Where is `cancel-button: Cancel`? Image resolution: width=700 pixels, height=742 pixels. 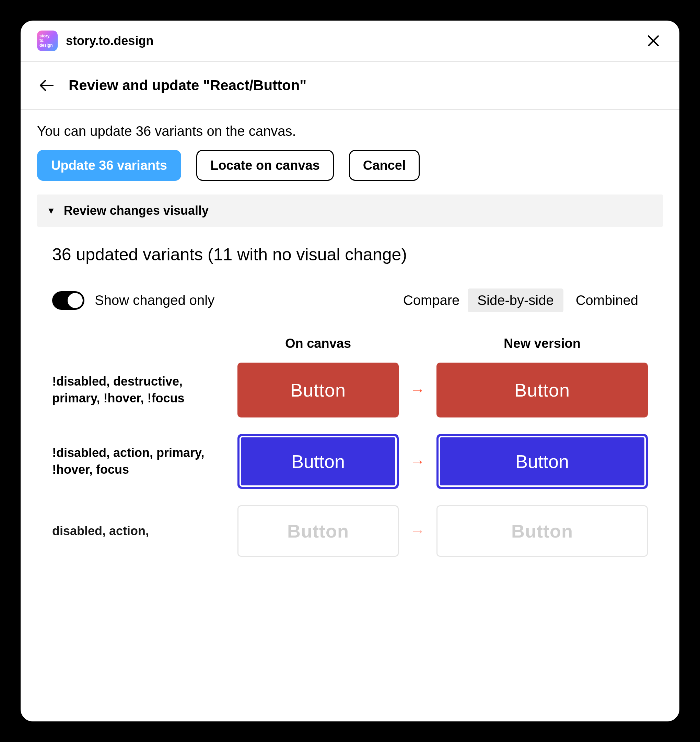 cancel-button: Cancel is located at coordinates (385, 165).